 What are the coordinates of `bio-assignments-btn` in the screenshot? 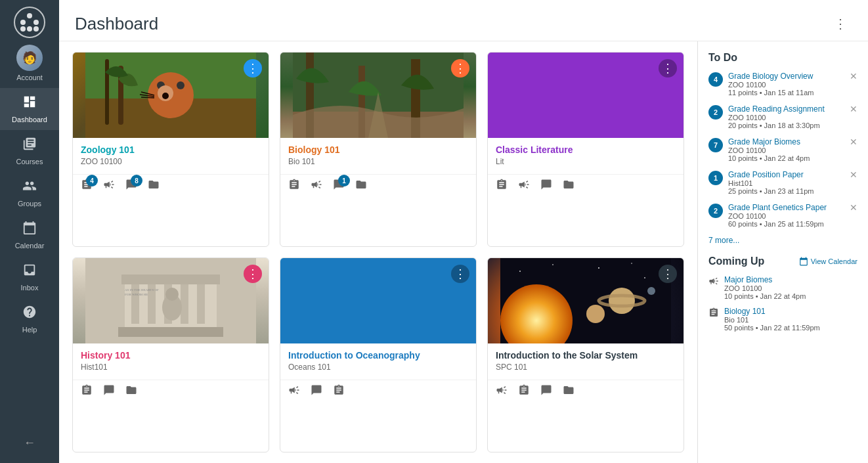 It's located at (294, 187).